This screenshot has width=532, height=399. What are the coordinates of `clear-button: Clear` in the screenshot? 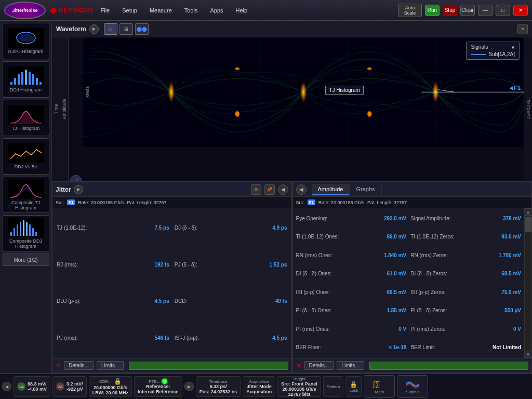 It's located at (468, 10).